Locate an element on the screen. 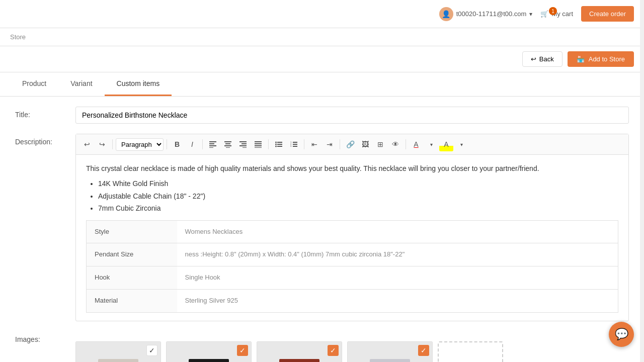  spec-value-size: ness :Height: 0.8" (20mm) x Width: 0.4" … is located at coordinates (397, 255).